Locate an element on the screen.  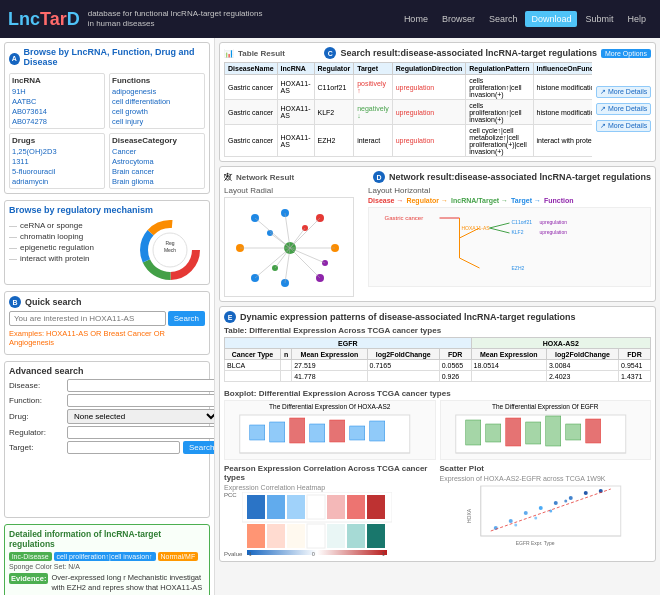
target-input is located at coordinates (124, 448).